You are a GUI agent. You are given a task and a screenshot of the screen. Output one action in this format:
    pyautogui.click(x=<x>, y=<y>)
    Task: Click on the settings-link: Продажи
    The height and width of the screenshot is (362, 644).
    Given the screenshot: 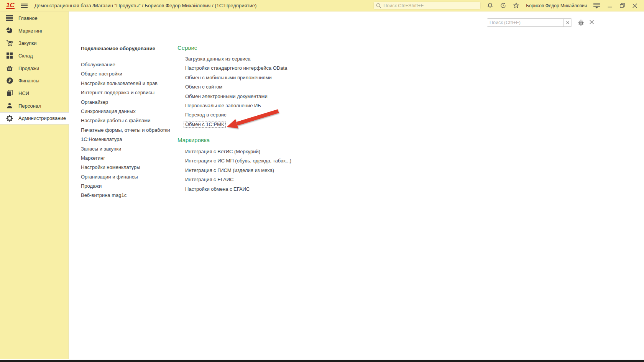 What is the action you would take?
    pyautogui.click(x=126, y=186)
    